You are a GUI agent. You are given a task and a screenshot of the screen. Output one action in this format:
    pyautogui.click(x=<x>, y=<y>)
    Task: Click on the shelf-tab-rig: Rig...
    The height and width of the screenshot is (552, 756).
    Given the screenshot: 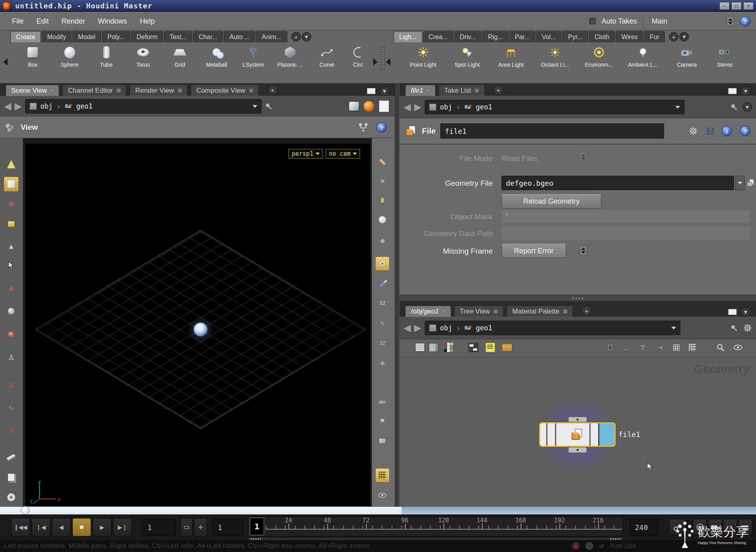 What is the action you would take?
    pyautogui.click(x=495, y=37)
    